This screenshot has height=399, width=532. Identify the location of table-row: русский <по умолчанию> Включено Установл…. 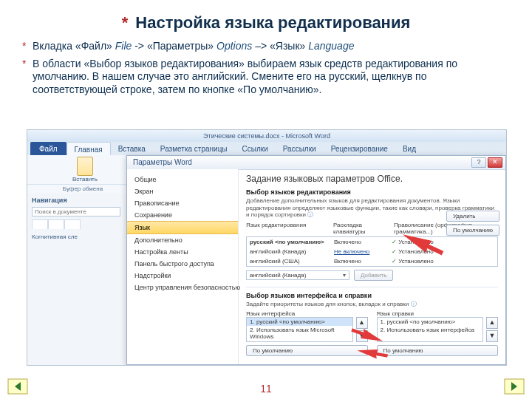
(372, 242).